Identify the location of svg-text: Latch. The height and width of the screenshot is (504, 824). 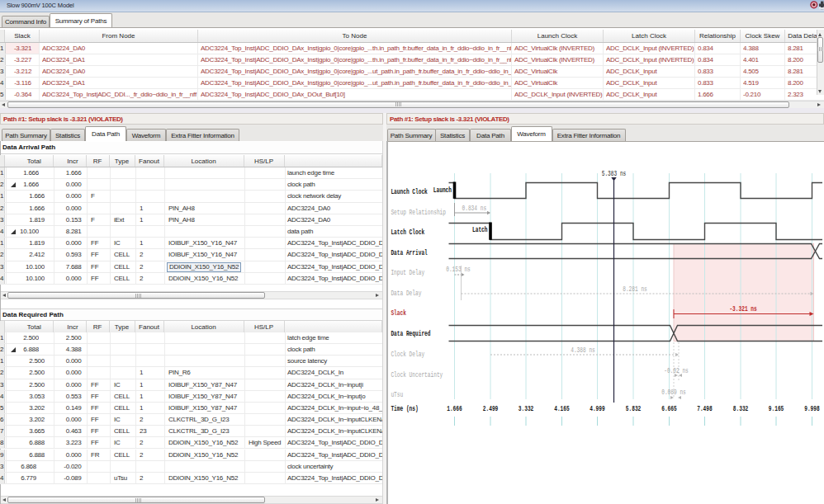
(481, 230).